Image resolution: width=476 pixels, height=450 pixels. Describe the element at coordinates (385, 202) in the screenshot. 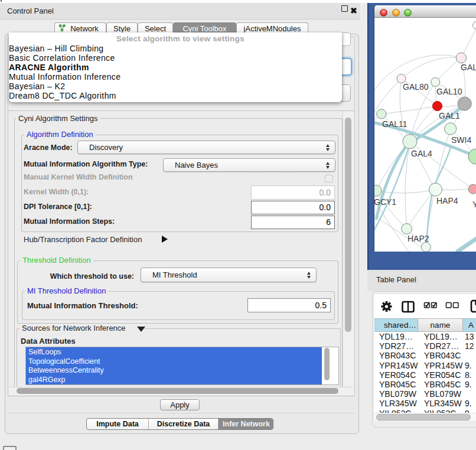

I see `svg-text: GCY1` at that location.